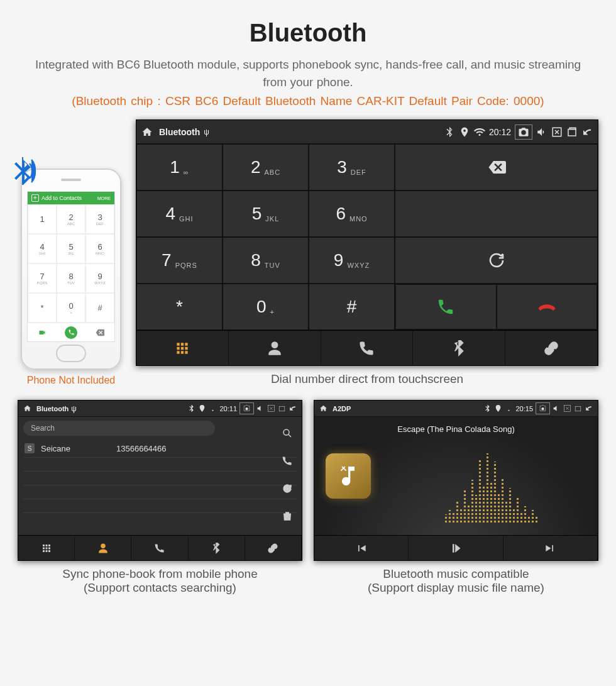 This screenshot has width=616, height=686. I want to click on play-button, so click(456, 548).